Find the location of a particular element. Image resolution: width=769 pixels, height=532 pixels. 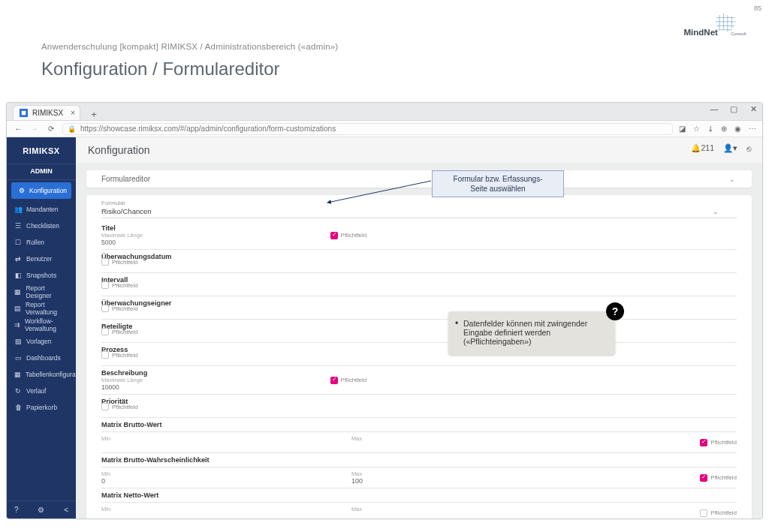

sidebar-item-label: Mandanten is located at coordinates (42, 209).